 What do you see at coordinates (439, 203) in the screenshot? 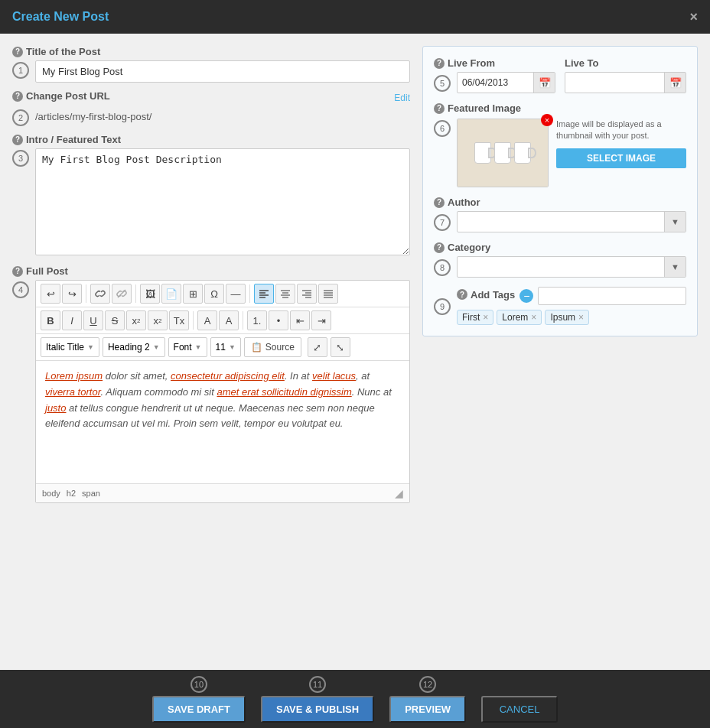
I see `author-help-icon: ?` at bounding box center [439, 203].